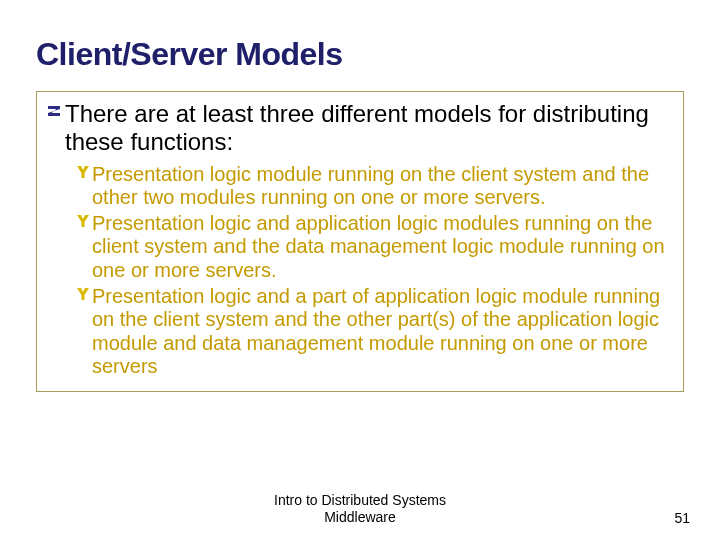  What do you see at coordinates (369, 128) in the screenshot?
I see `main-bullet-text: There are at least three different model…` at bounding box center [369, 128].